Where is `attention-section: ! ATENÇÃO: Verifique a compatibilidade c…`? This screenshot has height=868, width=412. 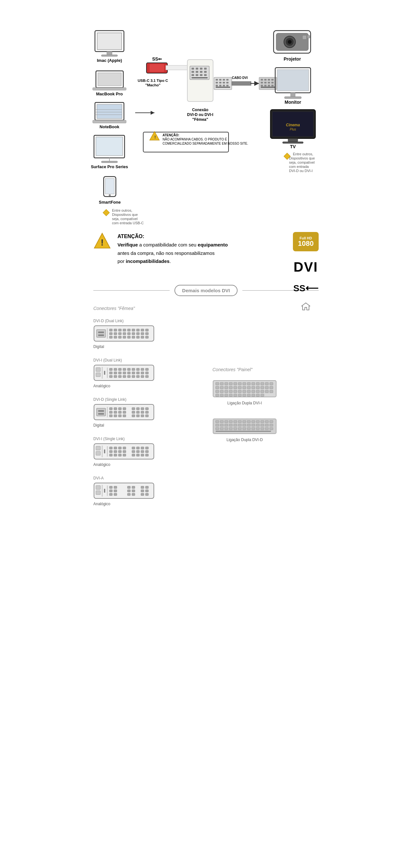 attention-section: ! ATENÇÃO: Verifique a compatibilidade c… is located at coordinates (206, 249).